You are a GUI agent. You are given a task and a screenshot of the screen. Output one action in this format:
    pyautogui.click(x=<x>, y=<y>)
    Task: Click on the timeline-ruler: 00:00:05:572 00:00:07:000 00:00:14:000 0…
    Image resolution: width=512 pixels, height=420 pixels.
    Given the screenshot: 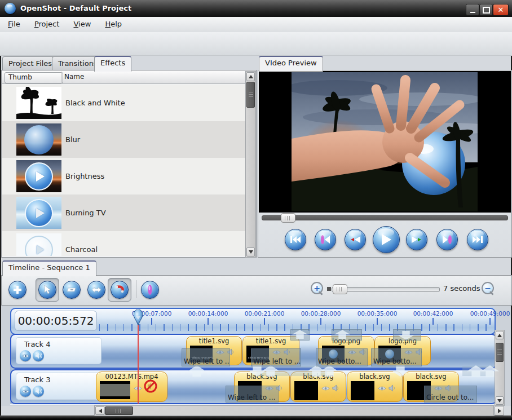 What is the action you would take?
    pyautogui.click(x=253, y=321)
    